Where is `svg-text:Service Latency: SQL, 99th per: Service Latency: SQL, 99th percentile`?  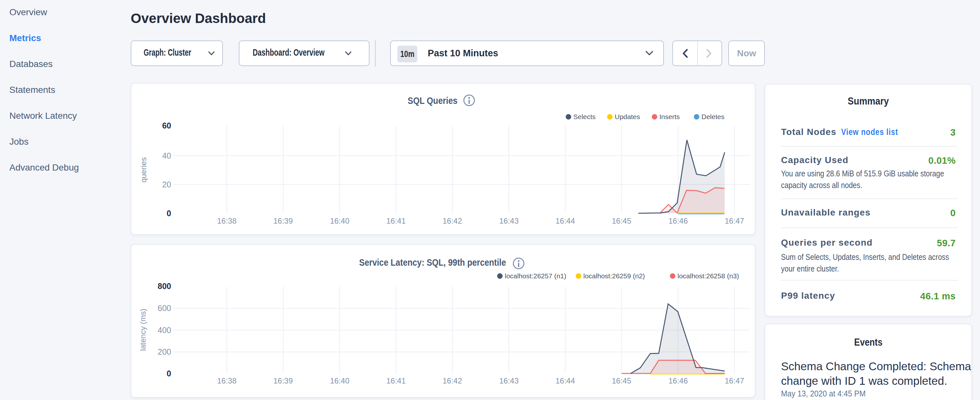 svg-text:Service Latency: SQL, 99th per: Service Latency: SQL, 99th percentile is located at coordinates (433, 263).